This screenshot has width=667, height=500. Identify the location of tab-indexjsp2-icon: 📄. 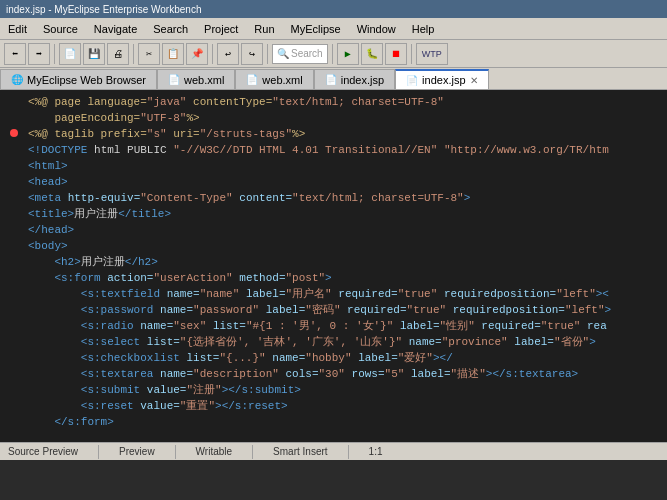
(412, 80).